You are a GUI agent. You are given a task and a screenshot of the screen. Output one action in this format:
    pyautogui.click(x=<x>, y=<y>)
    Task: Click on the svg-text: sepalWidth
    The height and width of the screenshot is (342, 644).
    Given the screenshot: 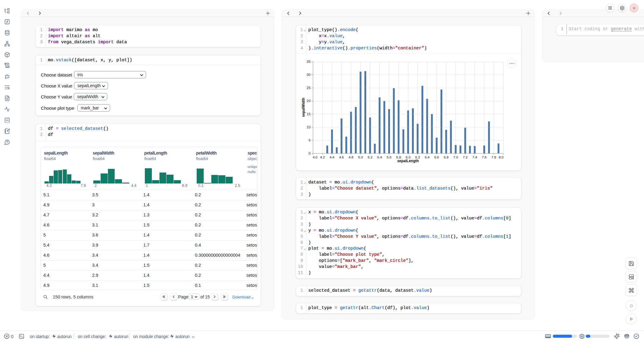 What is the action you would take?
    pyautogui.click(x=303, y=107)
    